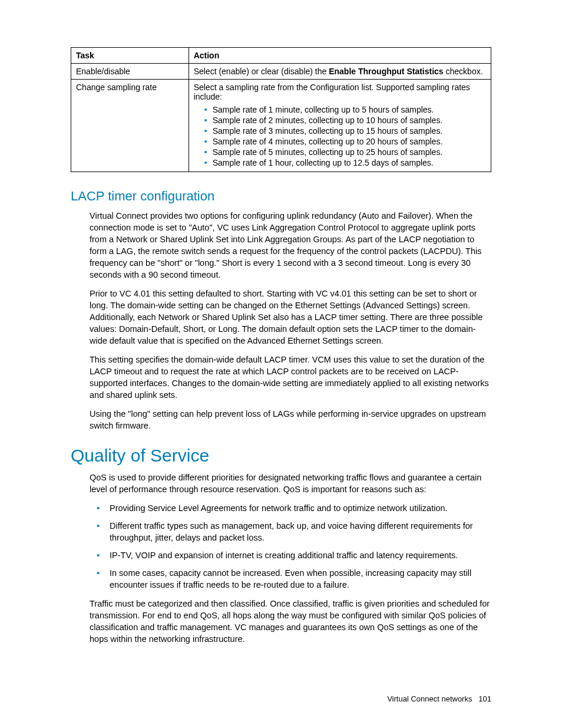 The image size is (562, 728). I want to click on footer-section: Virtual Connect networks, so click(429, 699).